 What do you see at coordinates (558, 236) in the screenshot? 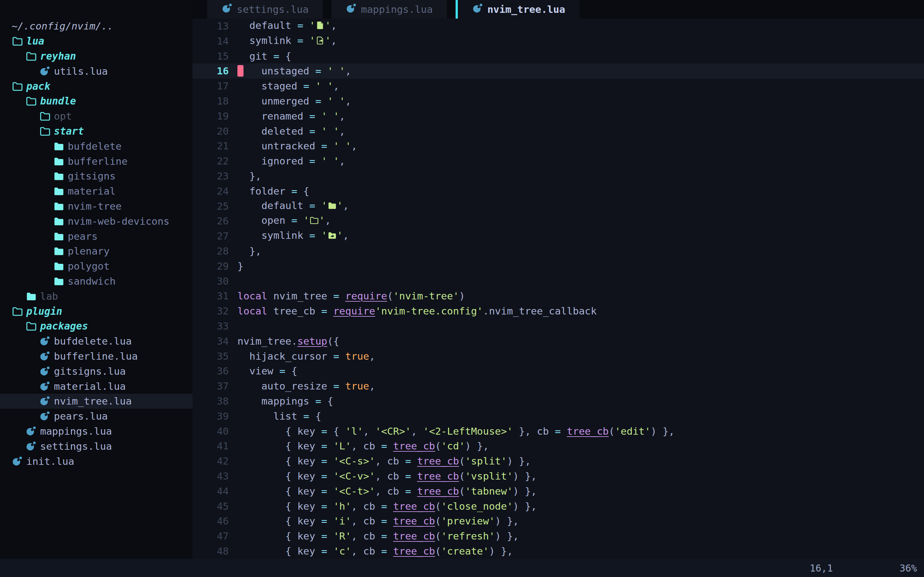
I see `code-line-27: 27 symlink = '',` at bounding box center [558, 236].